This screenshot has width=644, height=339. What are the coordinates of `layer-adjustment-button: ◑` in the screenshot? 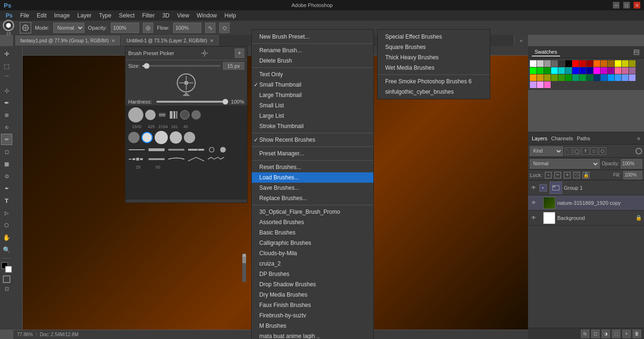 It's located at (606, 334).